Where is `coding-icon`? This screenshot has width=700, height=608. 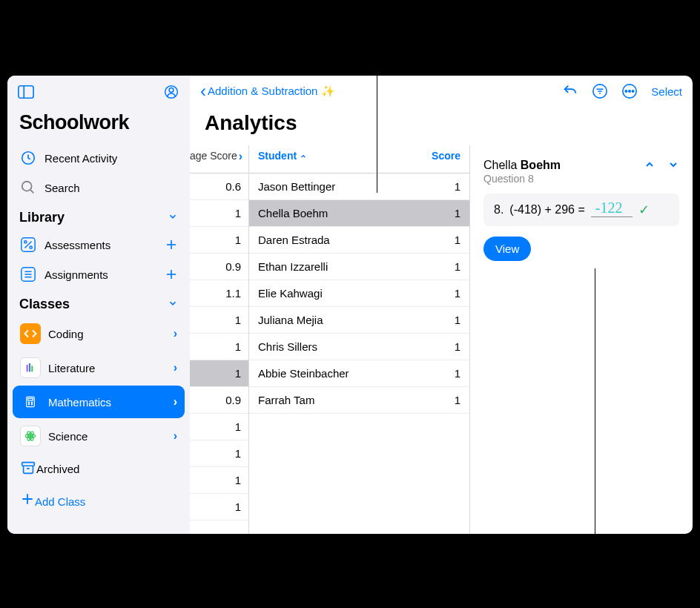
coding-icon is located at coordinates (30, 334).